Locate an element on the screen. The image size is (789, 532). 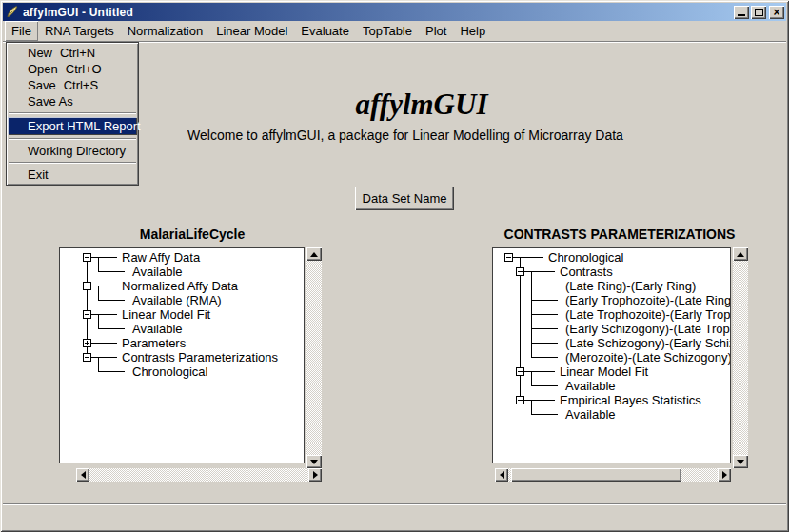
close-icon: × is located at coordinates (777, 12).